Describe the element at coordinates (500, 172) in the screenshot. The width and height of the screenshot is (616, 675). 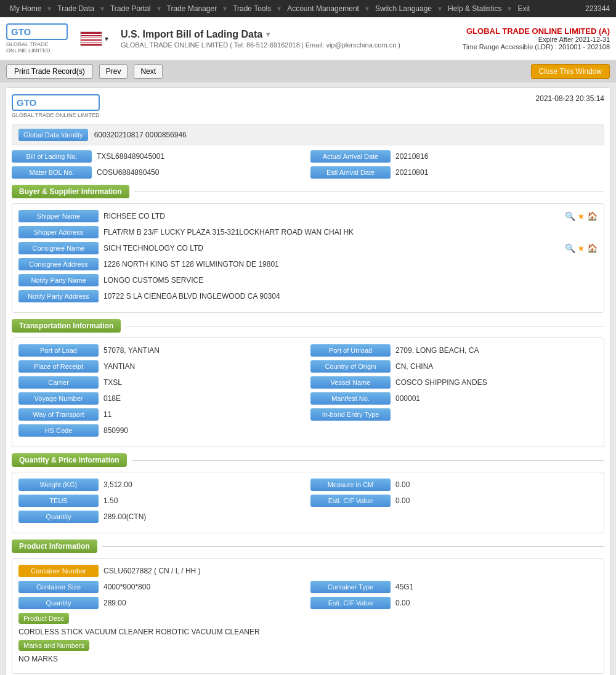
I see `esti-arrival-date-value: 20210801` at that location.